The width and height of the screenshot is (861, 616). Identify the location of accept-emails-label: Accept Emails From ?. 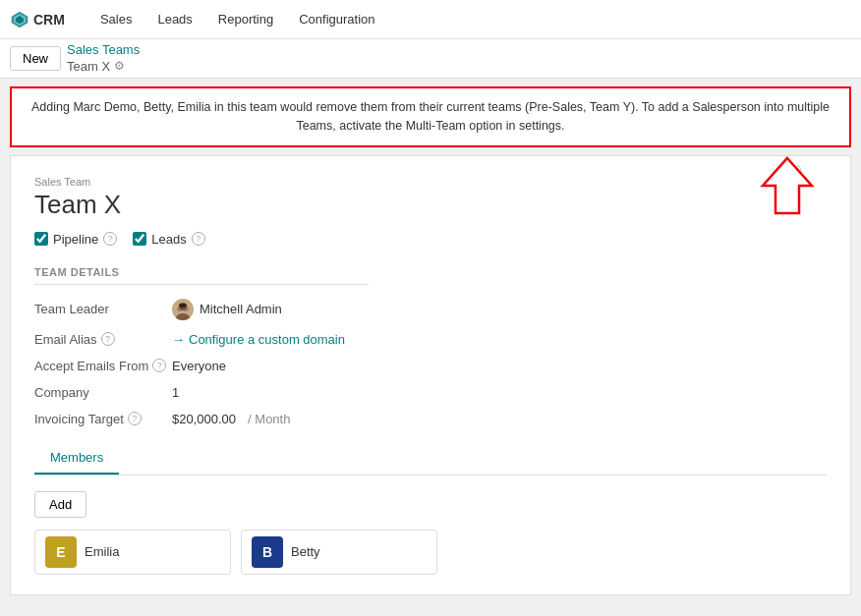
(103, 365).